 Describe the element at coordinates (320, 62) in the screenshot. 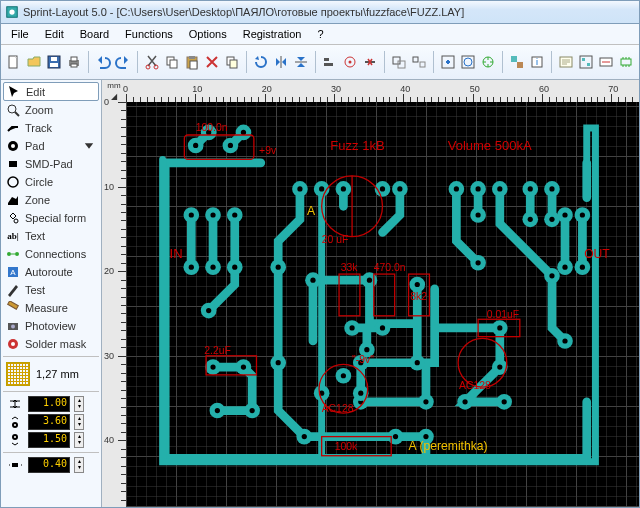

I see `toolbar: i` at that location.